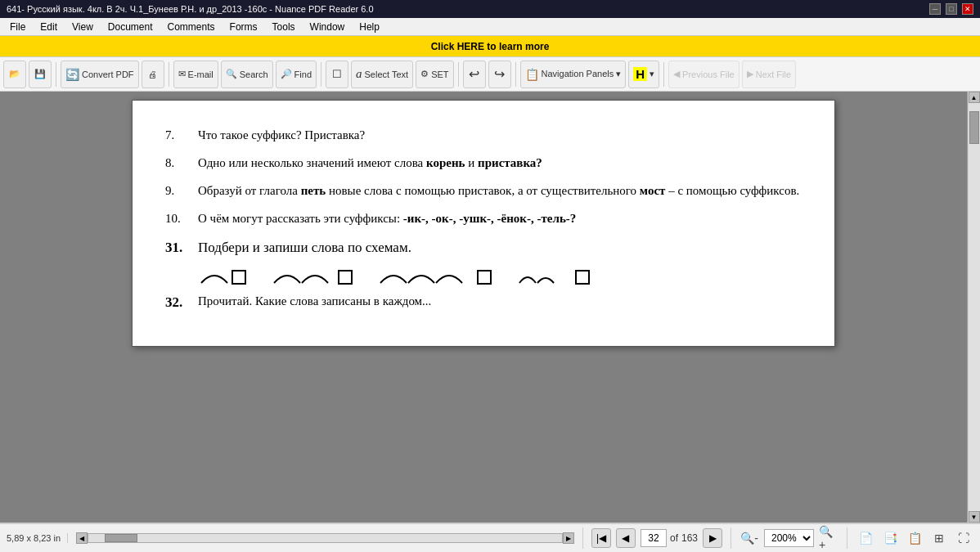  What do you see at coordinates (247, 74) in the screenshot?
I see `search-button: 🔍 Search` at bounding box center [247, 74].